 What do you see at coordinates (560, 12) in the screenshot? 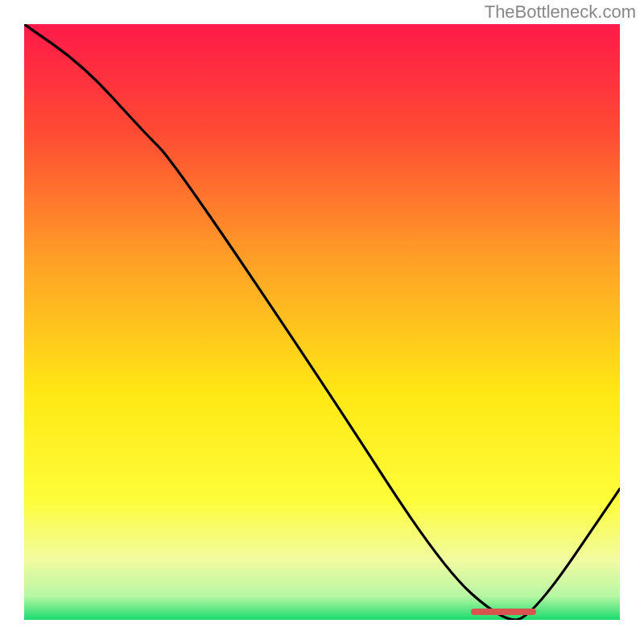
I see `watermark-label: TheBottleneck.com` at bounding box center [560, 12].